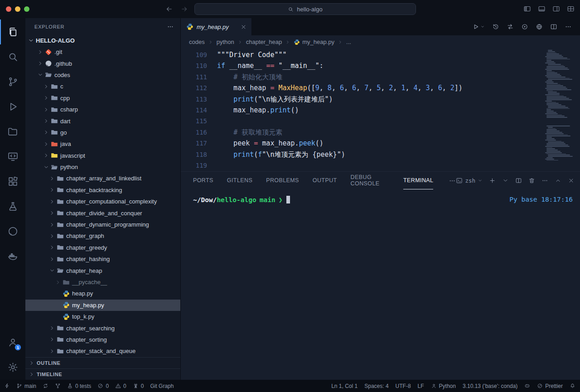 This screenshot has height=392, width=580. Describe the element at coordinates (103, 386) in the screenshot. I see `status-errors: 0` at that location.